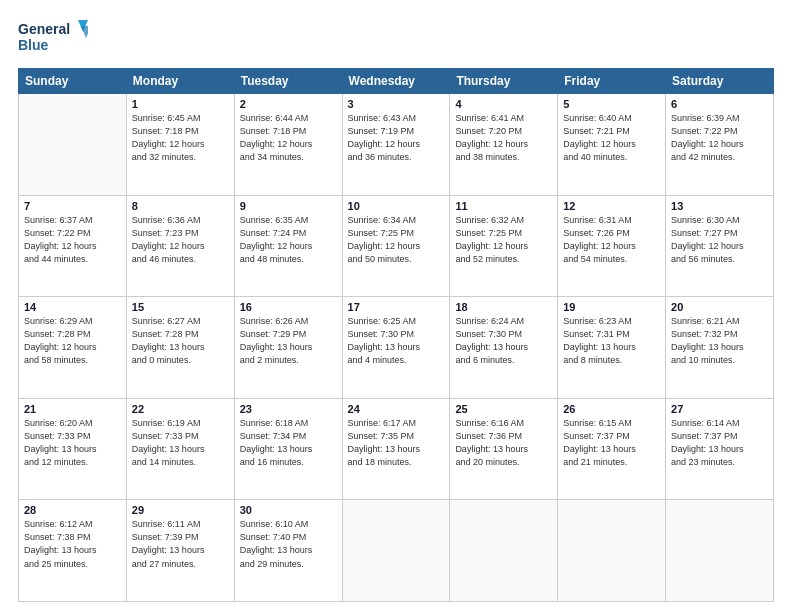  What do you see at coordinates (180, 104) in the screenshot?
I see `day-number: 1` at bounding box center [180, 104].